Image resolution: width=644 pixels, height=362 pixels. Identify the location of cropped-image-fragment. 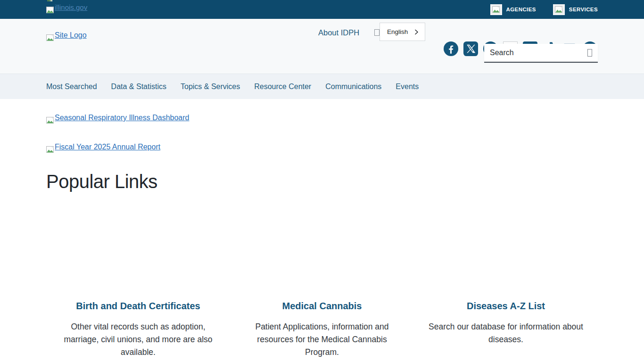
(50, 1).